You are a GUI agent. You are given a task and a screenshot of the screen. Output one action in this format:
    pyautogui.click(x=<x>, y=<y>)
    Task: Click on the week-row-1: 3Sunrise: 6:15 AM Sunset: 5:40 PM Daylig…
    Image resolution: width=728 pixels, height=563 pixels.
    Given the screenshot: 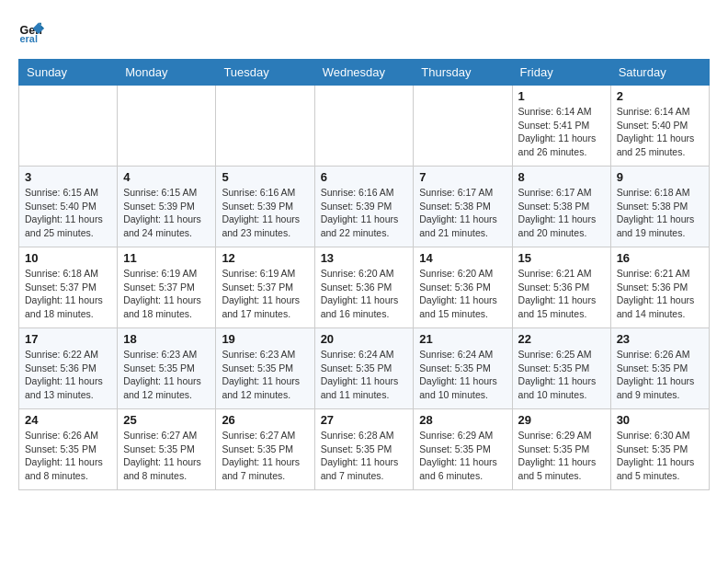 What is the action you would take?
    pyautogui.click(x=364, y=207)
    